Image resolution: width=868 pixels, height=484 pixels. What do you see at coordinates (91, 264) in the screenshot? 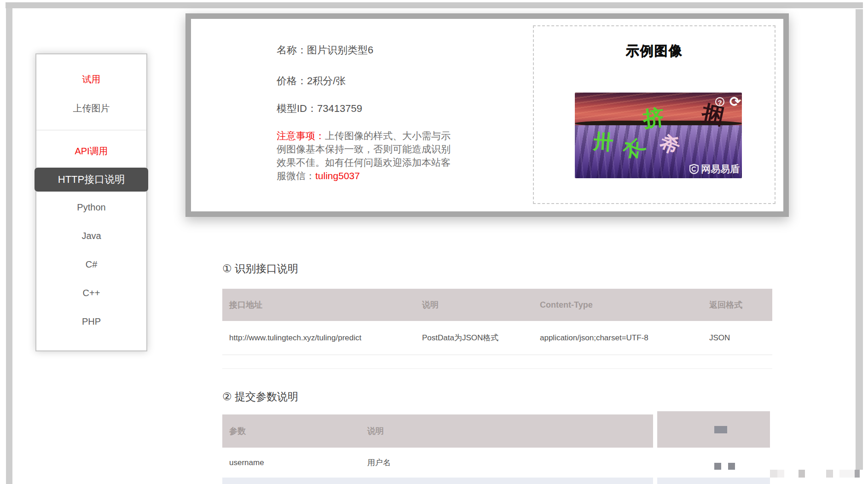
I see `sidebar-item-csharp: C#` at bounding box center [91, 264].